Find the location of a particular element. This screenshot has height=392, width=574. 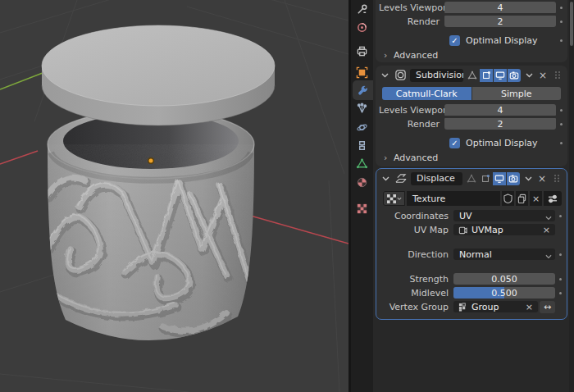

midlevel-label: Midlevel is located at coordinates (417, 294).